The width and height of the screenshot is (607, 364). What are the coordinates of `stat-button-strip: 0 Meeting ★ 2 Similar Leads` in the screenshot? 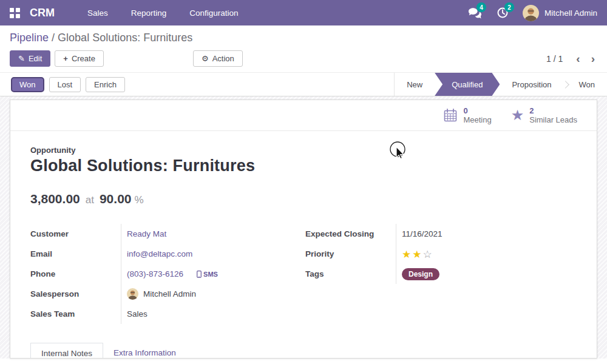 It's located at (304, 115).